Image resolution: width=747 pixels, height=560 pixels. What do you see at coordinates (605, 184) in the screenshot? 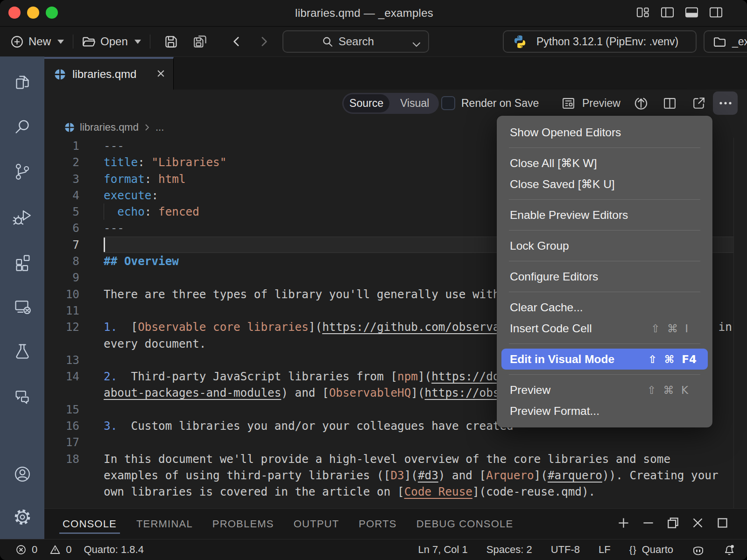
I see `menu-item-close-saved-k-u: Close Saved [⌘K U]` at bounding box center [605, 184].